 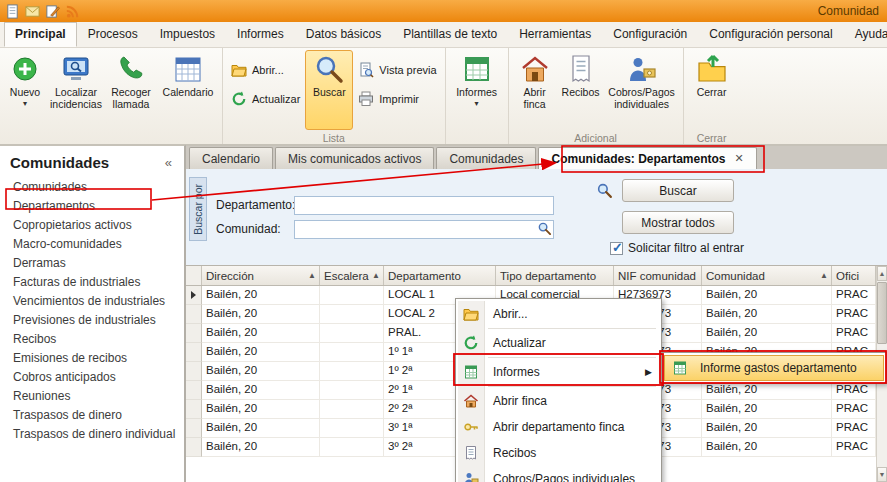 What do you see at coordinates (558, 343) in the screenshot?
I see `context-menu-item-actualizar: Actualizar` at bounding box center [558, 343].